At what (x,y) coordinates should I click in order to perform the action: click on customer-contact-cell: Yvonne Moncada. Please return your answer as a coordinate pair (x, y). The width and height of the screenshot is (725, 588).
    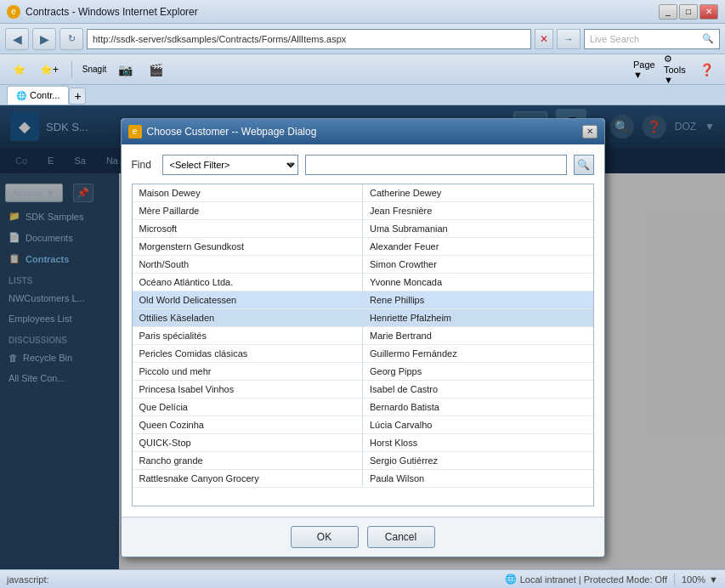
    Looking at the image, I should click on (478, 282).